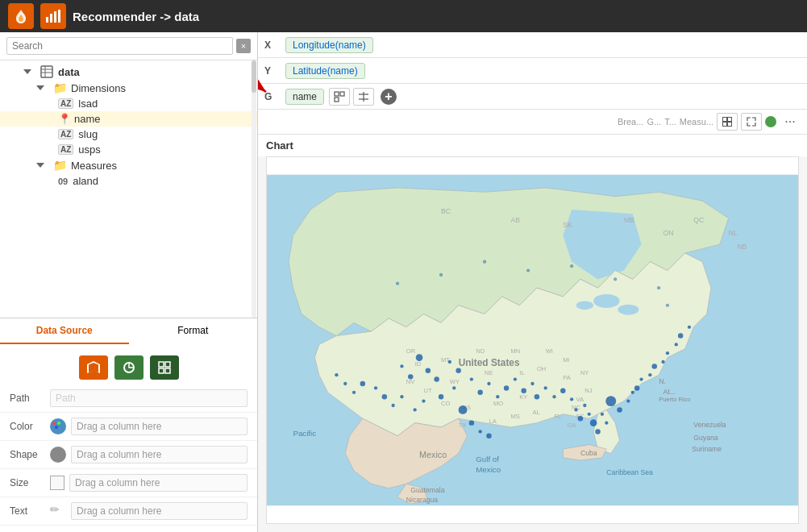 The height and width of the screenshot is (532, 807). Describe the element at coordinates (129, 119) in the screenshot. I see `tree-item-name: 📍 name` at that location.